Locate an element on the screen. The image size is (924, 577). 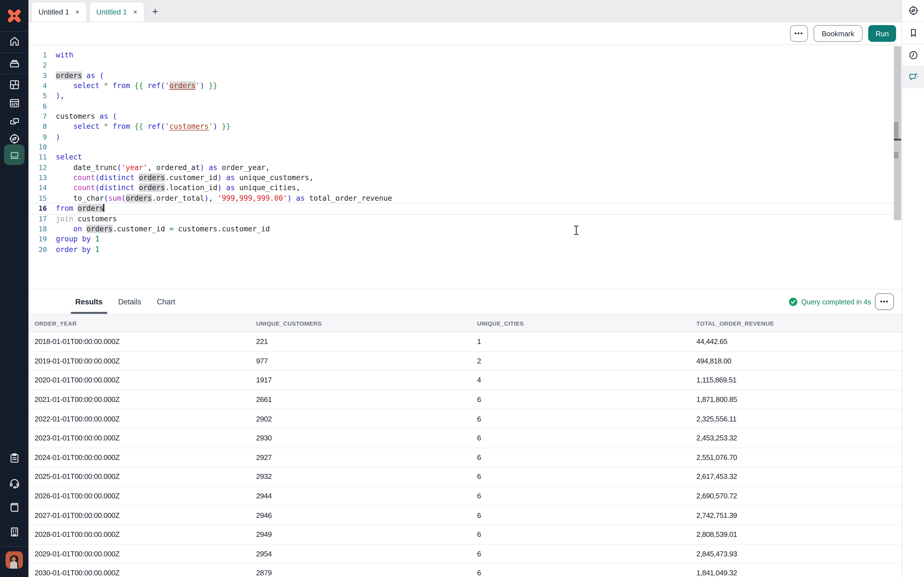
editor-scrollbar-thumb is located at coordinates (896, 131).